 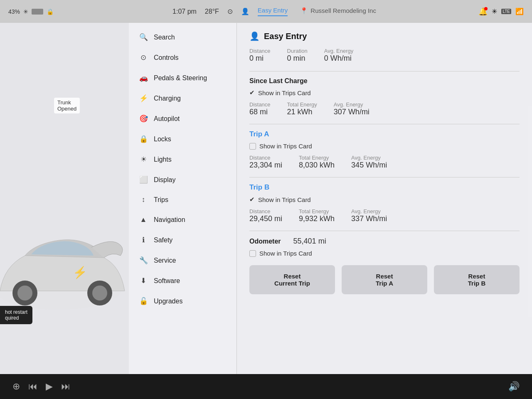 What do you see at coordinates (266, 158) in the screenshot?
I see `ta-distance-label: Distance` at bounding box center [266, 158].